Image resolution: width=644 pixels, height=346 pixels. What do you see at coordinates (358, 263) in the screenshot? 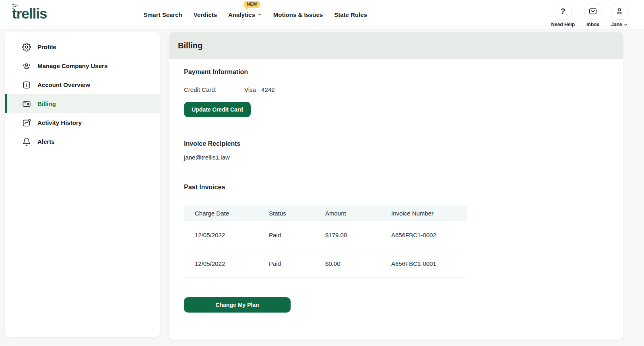
I see `cell-amount: $0.00` at bounding box center [358, 263].